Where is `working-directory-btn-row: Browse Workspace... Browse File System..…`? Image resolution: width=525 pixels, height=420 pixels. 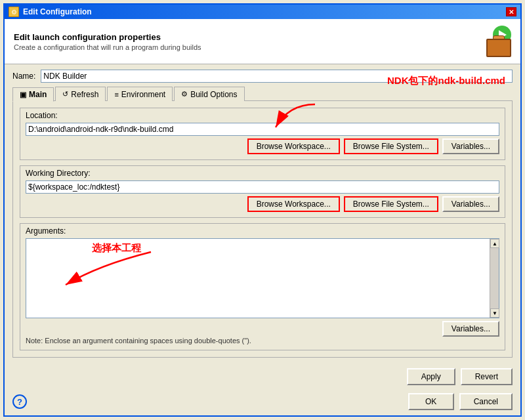 working-directory-btn-row: Browse Workspace... Browse File System..… is located at coordinates (262, 204).